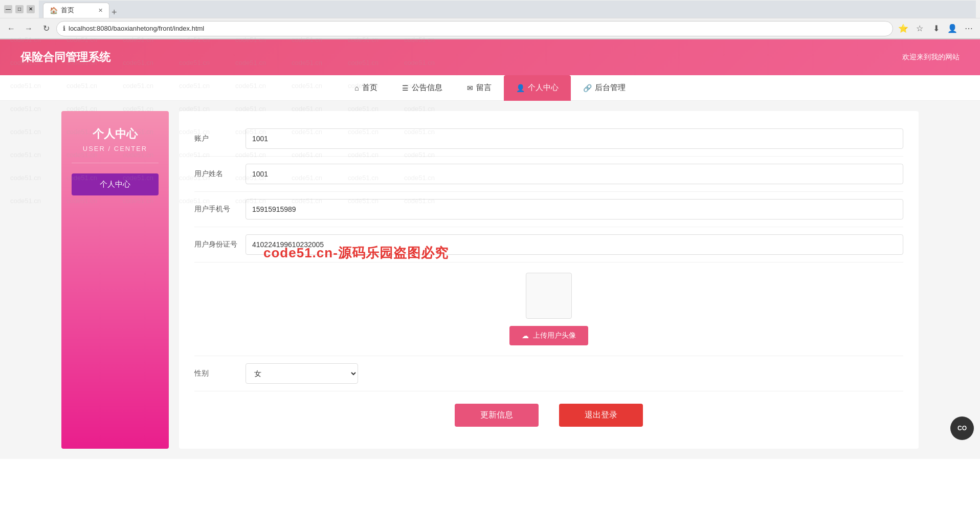 The width and height of the screenshot is (980, 527). I want to click on tab-favicon: 🏠, so click(54, 10).